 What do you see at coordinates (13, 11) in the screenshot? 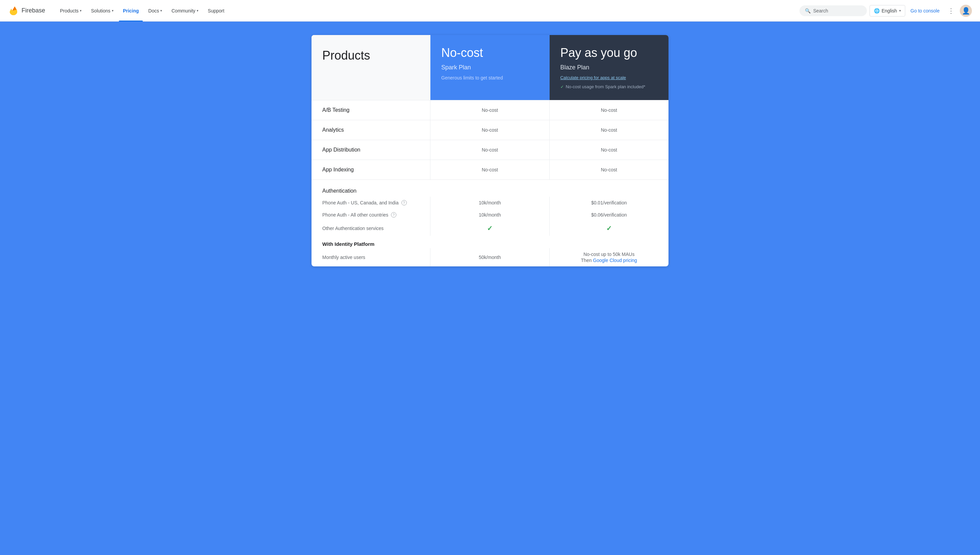
I see `firebase-flame-icon` at bounding box center [13, 11].